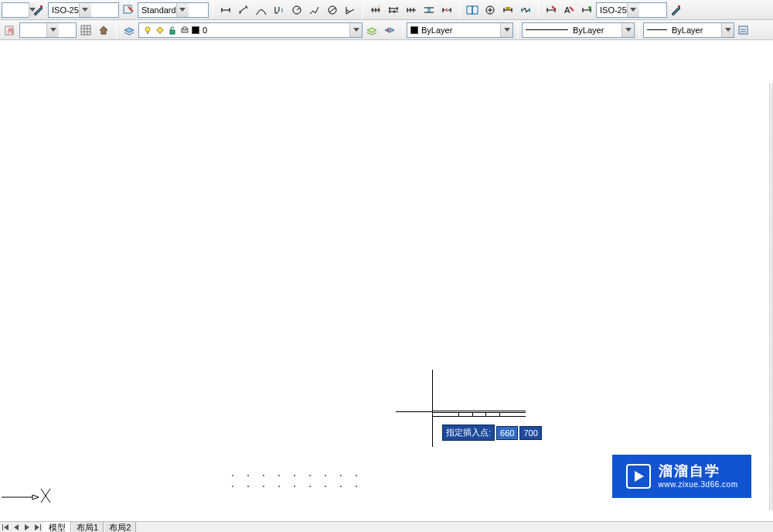 This screenshot has height=532, width=773. I want to click on textstyle-dropdown: Standard, so click(173, 10).